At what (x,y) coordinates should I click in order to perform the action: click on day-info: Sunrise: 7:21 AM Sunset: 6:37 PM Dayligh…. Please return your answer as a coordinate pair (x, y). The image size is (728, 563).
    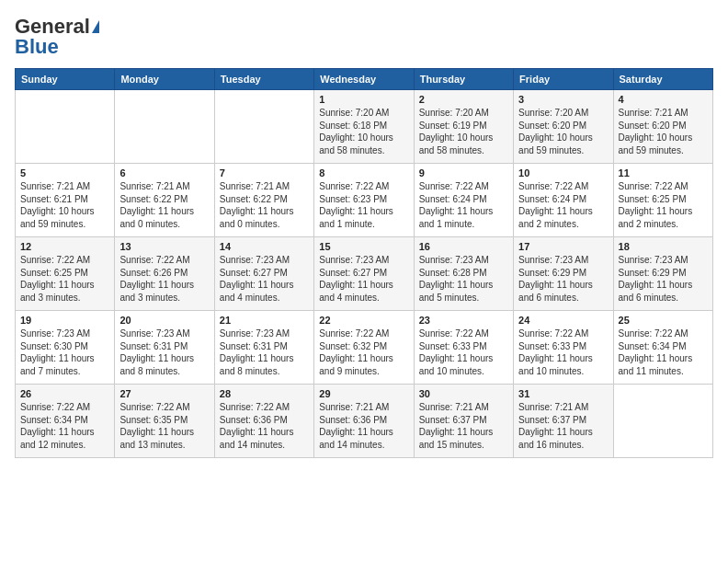
    Looking at the image, I should click on (463, 426).